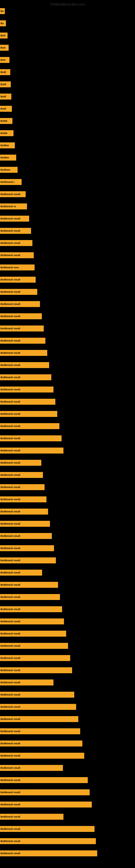 This screenshot has height=868, width=135. What do you see at coordinates (2, 23) in the screenshot?
I see `bar-label: Bo` at bounding box center [2, 23].